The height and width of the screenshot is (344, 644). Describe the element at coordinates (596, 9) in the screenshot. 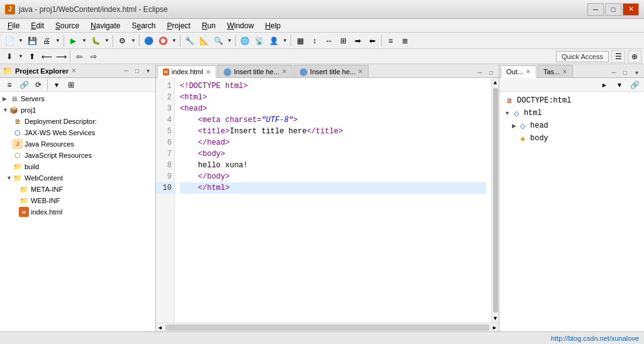

I see `minimize-button: ─` at that location.